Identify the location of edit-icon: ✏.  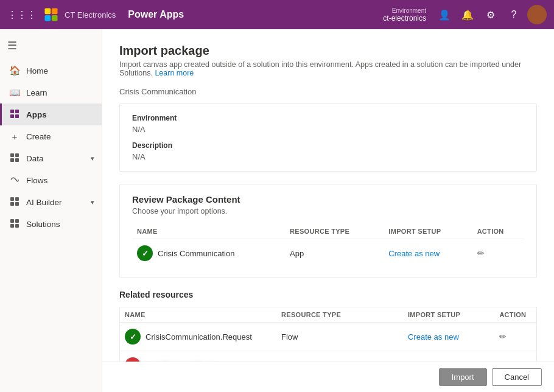
(481, 253).